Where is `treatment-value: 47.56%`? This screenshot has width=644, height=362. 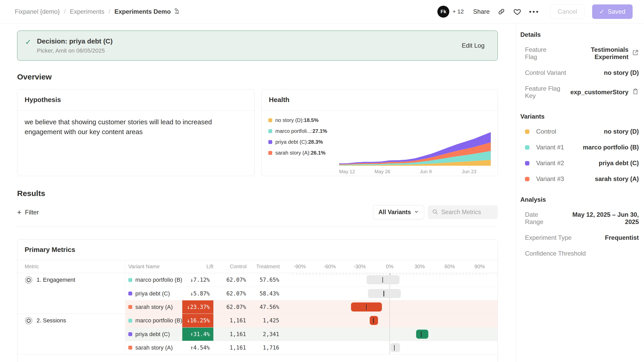
treatment-value: 47.56% is located at coordinates (263, 307).